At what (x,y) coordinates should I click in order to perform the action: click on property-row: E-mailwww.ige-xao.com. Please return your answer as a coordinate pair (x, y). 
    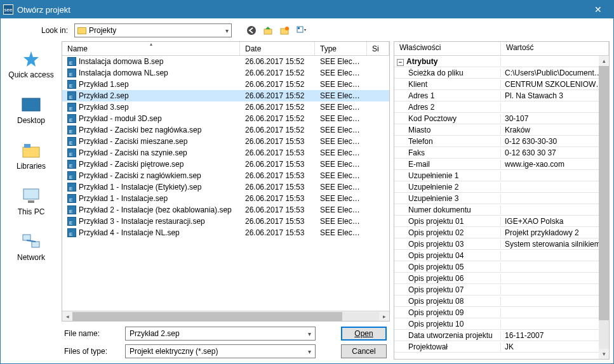
    Looking at the image, I should click on (502, 164).